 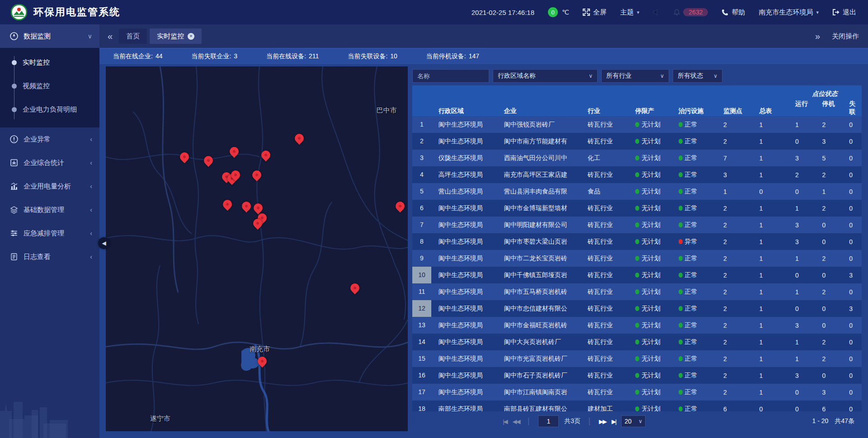 What do you see at coordinates (14, 36) in the screenshot?
I see `gauge-icon` at bounding box center [14, 36].